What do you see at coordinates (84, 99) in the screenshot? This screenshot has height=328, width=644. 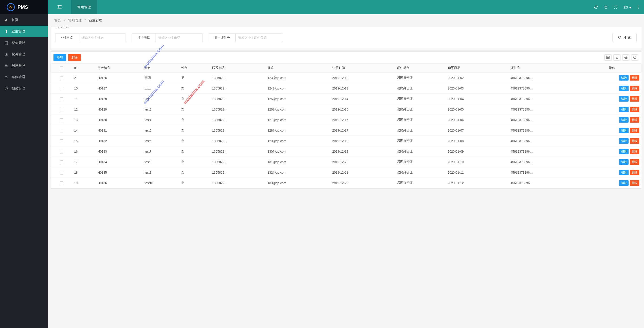 I see `cell-id: 11` at bounding box center [84, 99].